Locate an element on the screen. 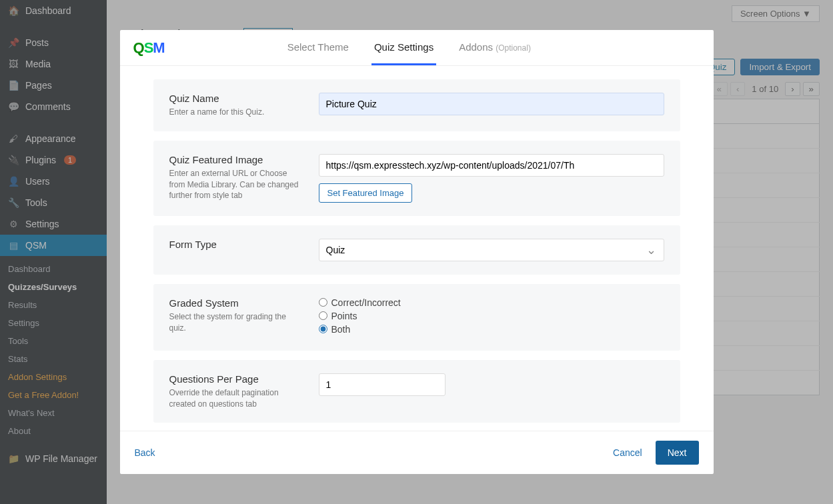  radio-both is located at coordinates (323, 329).